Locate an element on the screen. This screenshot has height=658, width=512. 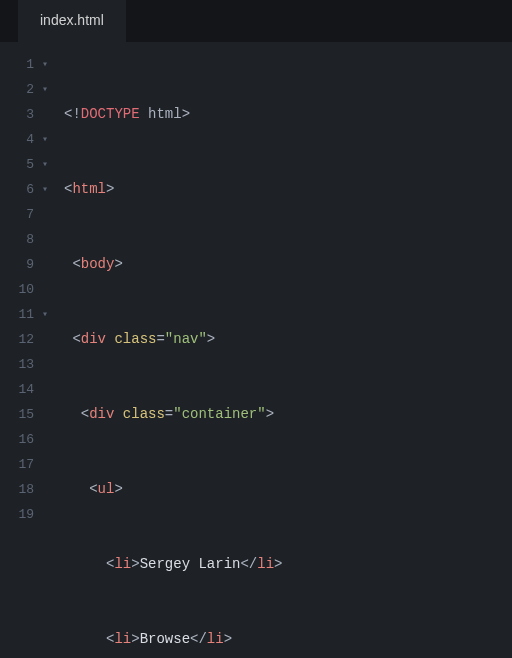
gutter: 1▾2▾34▾5▾6▾7891011▾1213141516171819 is located at coordinates (27, 355).